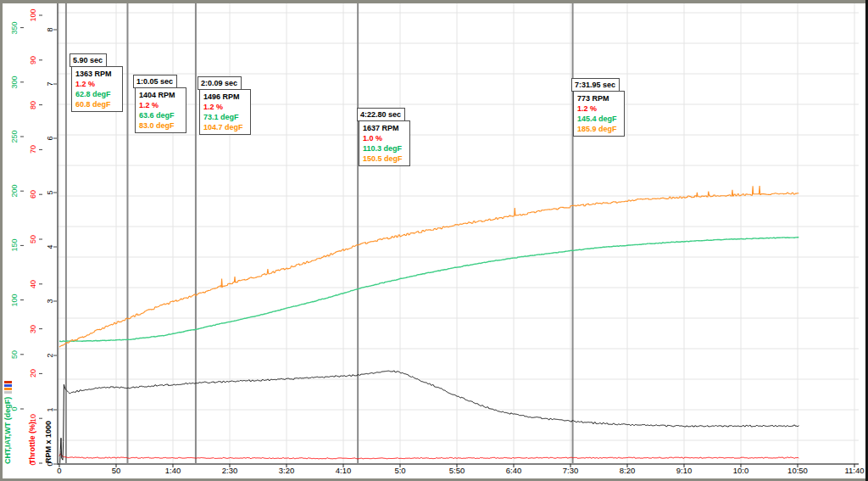  What do you see at coordinates (514, 470) in the screenshot?
I see `x-tick-label: 6:40` at bounding box center [514, 470].